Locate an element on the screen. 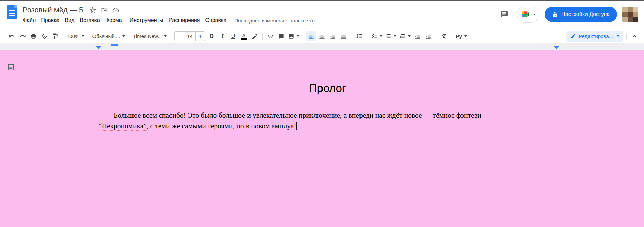 This screenshot has height=227, width=644. bullet-list-button is located at coordinates (391, 36).